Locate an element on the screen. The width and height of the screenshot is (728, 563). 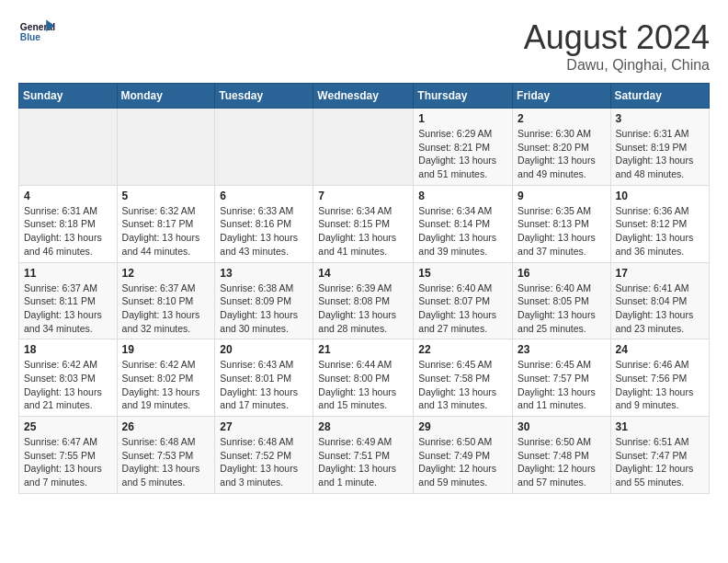
day-number: 19 is located at coordinates (166, 350).